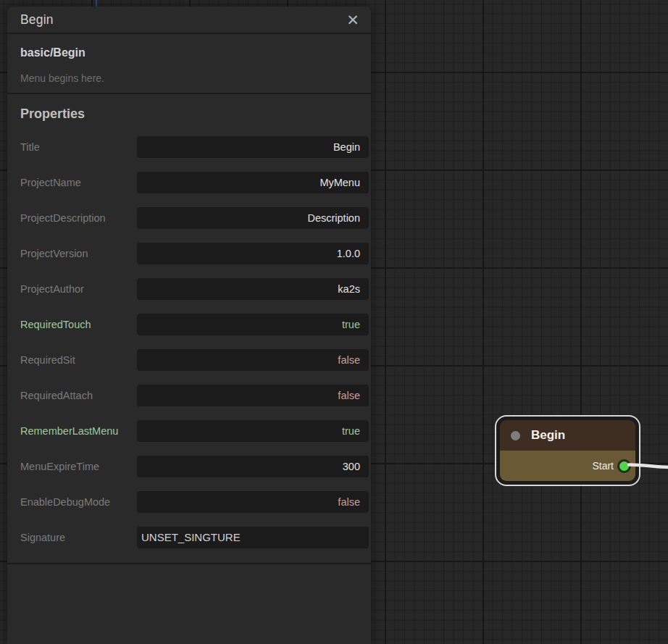 This screenshot has width=668, height=644. I want to click on property-label: RequiredAttach, so click(78, 396).